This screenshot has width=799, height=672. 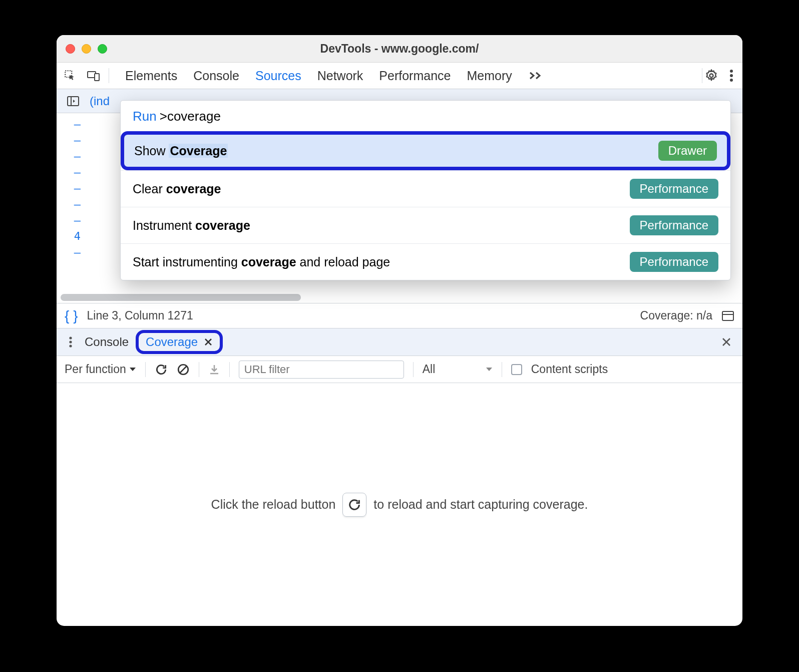 I want to click on granularity-select: Per function, so click(x=100, y=370).